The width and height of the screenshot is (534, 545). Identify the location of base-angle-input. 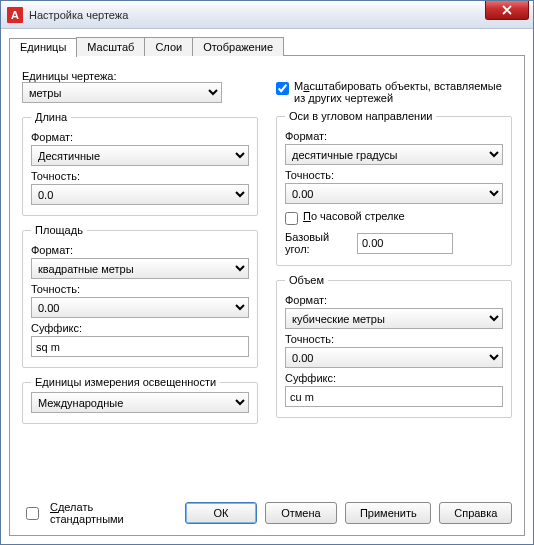
(405, 244).